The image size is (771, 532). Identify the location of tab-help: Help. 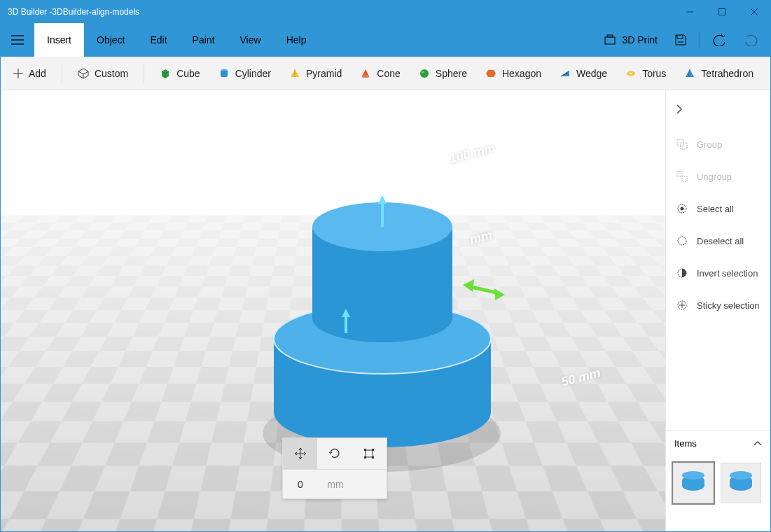
(297, 40).